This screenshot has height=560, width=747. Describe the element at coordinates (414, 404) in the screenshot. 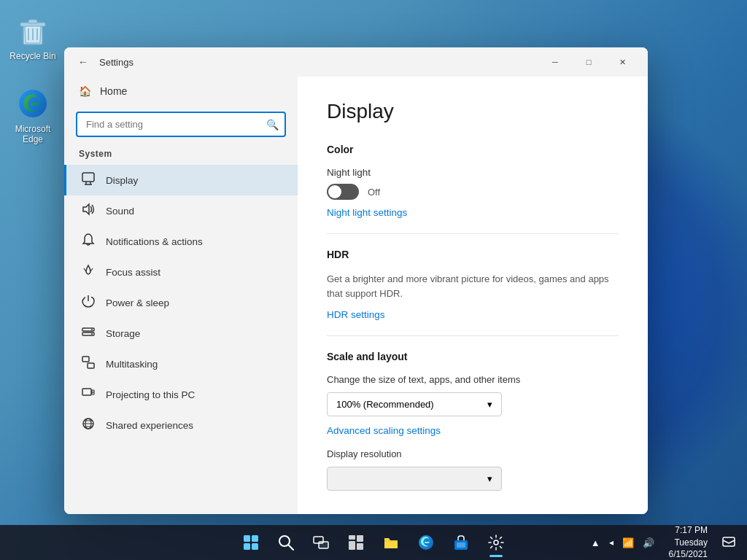

I see `scale-dropdown: 100% (Recommended) ▾` at that location.